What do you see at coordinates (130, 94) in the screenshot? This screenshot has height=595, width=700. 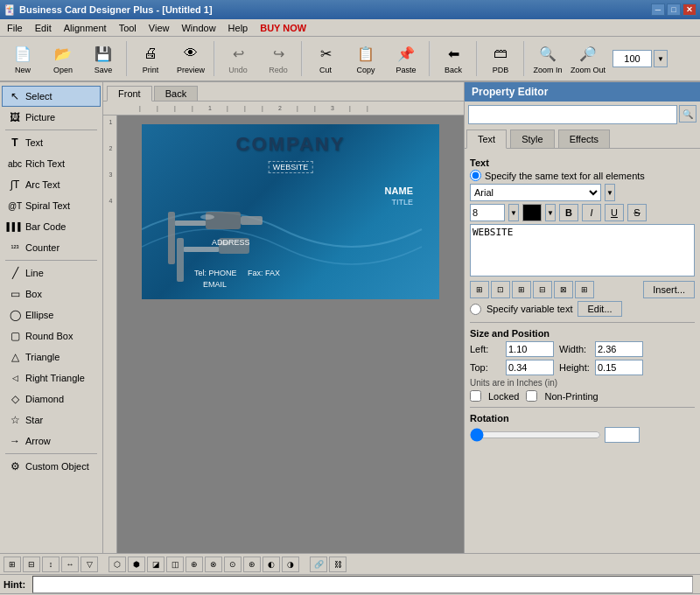 I see `tab-front: Front` at bounding box center [130, 94].